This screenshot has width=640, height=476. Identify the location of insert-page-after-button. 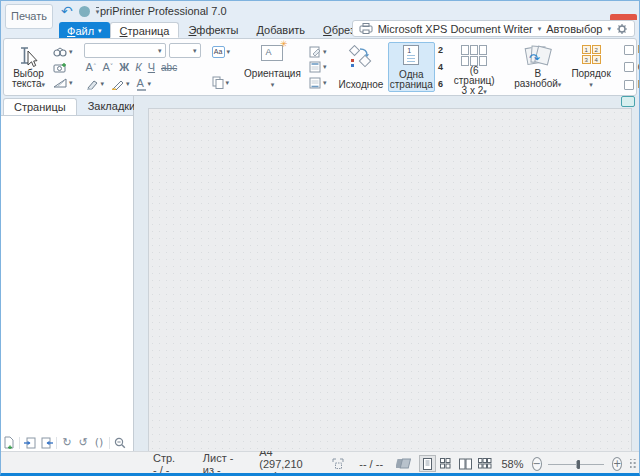
(46, 443).